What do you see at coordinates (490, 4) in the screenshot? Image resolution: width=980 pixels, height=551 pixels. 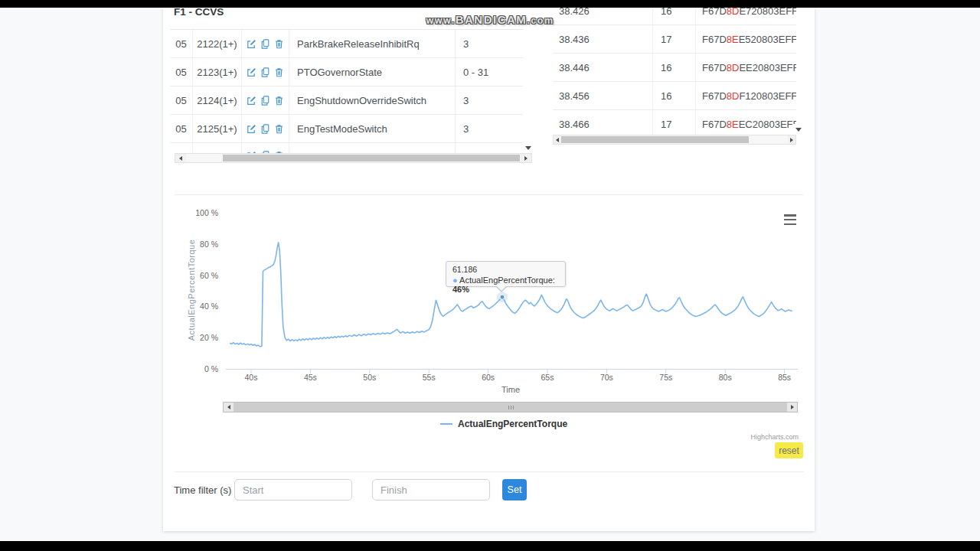 I see `top-black-bar` at bounding box center [490, 4].